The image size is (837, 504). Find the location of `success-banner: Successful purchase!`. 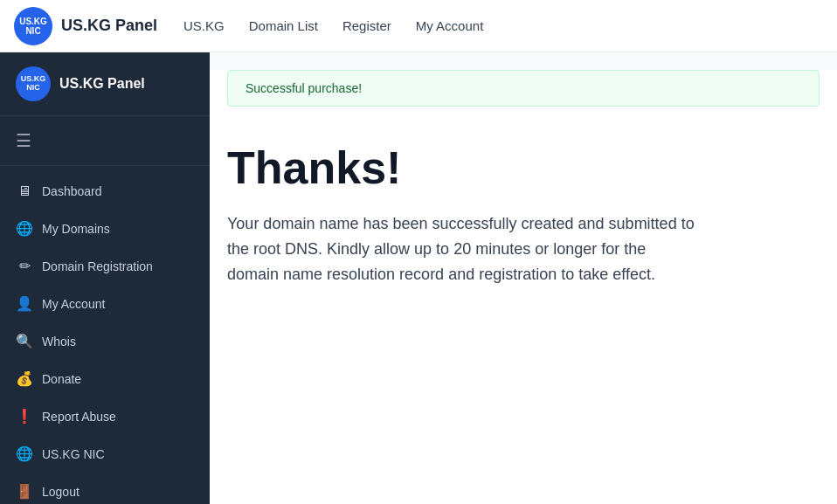

success-banner: Successful purchase! is located at coordinates (523, 88).